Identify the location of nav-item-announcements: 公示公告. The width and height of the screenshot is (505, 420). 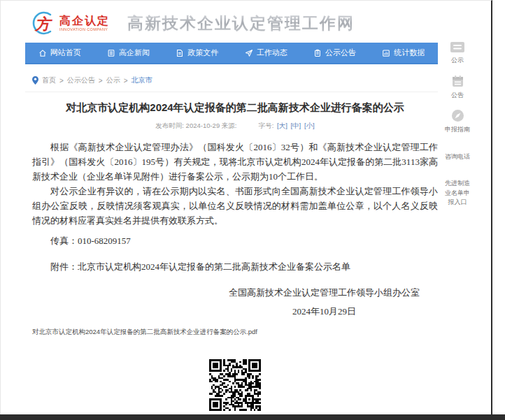
(334, 53).